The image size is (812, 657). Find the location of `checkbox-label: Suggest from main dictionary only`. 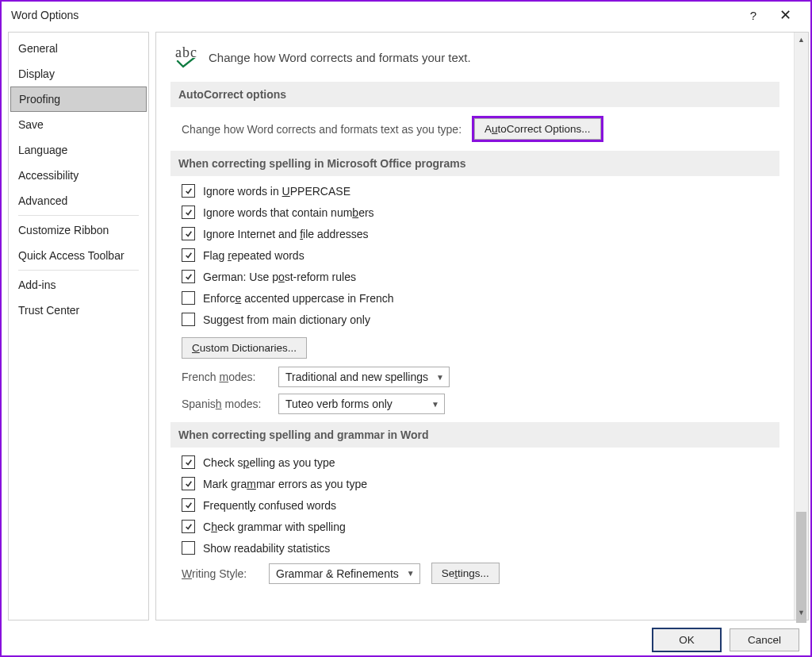

checkbox-label: Suggest from main dictionary only is located at coordinates (287, 320).